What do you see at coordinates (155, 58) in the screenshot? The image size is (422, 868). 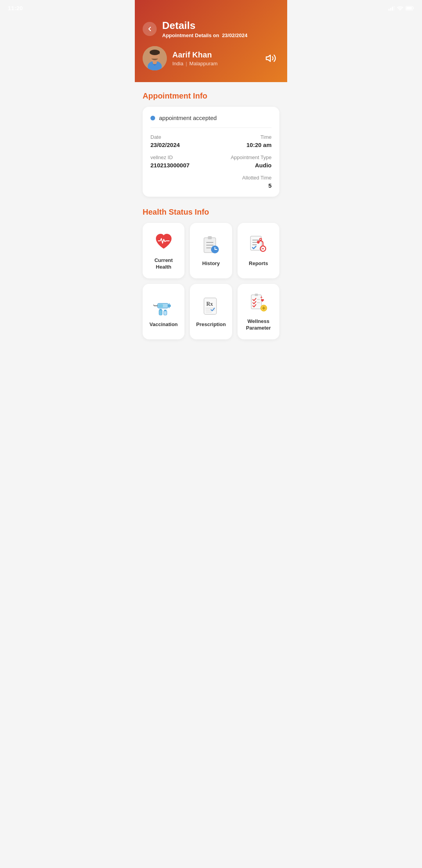 I see `avatar-image` at bounding box center [155, 58].